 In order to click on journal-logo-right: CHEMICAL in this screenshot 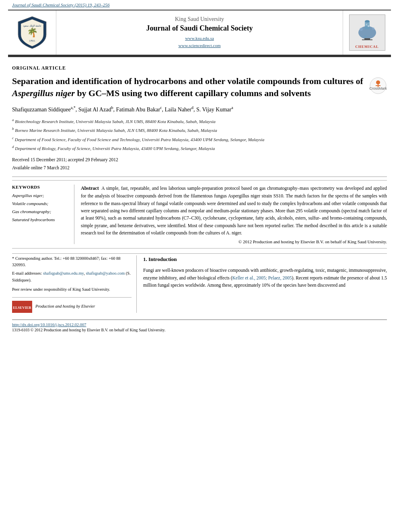, I will do `click(367, 33)`.